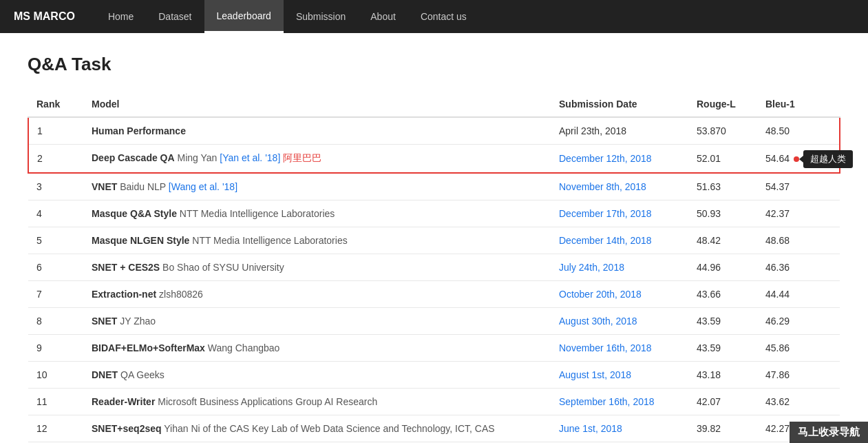  What do you see at coordinates (268, 240) in the screenshot?
I see `model-sub: NTT Media Intelligence Laboratories` at bounding box center [268, 240].